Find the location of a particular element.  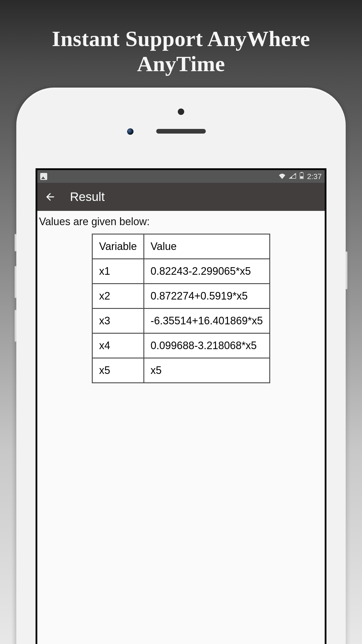

status-time: 2:37 is located at coordinates (314, 177).